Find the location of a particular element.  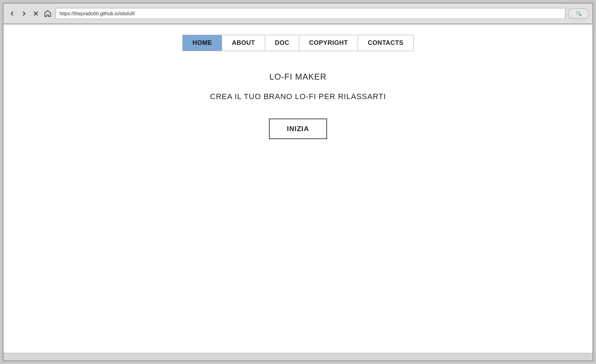

nav-item-about: ABOUT is located at coordinates (244, 43).